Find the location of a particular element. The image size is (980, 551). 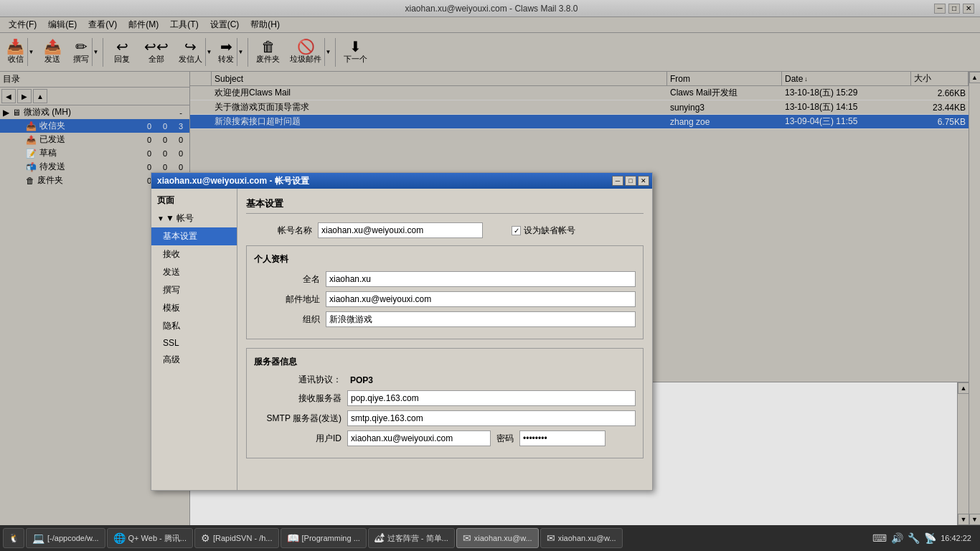

personal-info-section: 个人资料 全名 邮件地址 组织 is located at coordinates (445, 293).